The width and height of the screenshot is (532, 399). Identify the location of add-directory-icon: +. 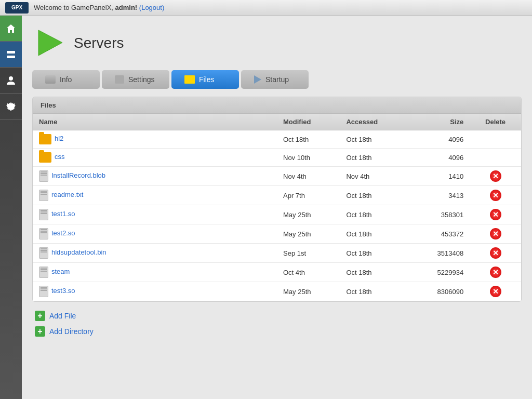
(40, 331).